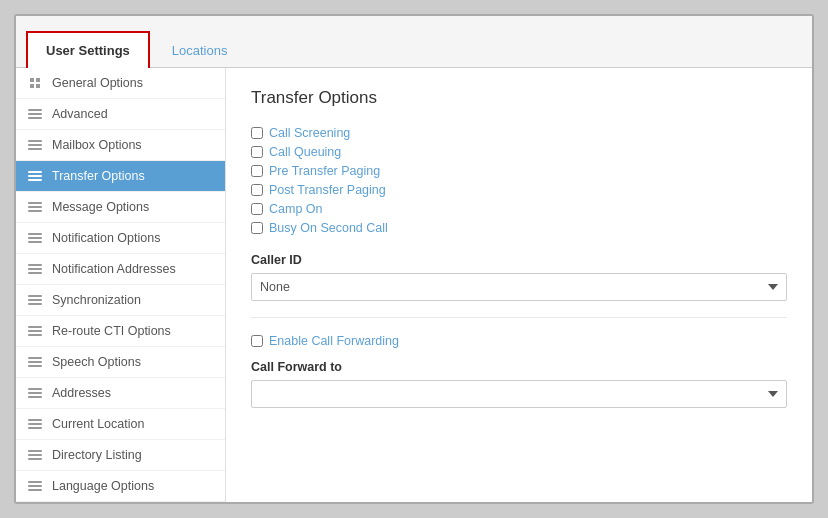  Describe the element at coordinates (519, 209) in the screenshot. I see `checkbox-camp-on: Camp On` at that location.